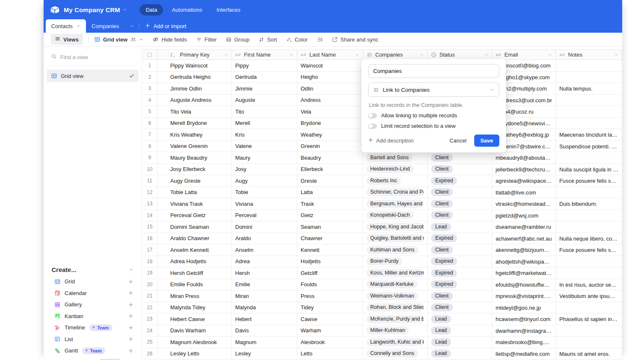 This screenshot has width=644, height=360. I want to click on cell-email: mtideyl@goo.ne.jp, so click(524, 308).